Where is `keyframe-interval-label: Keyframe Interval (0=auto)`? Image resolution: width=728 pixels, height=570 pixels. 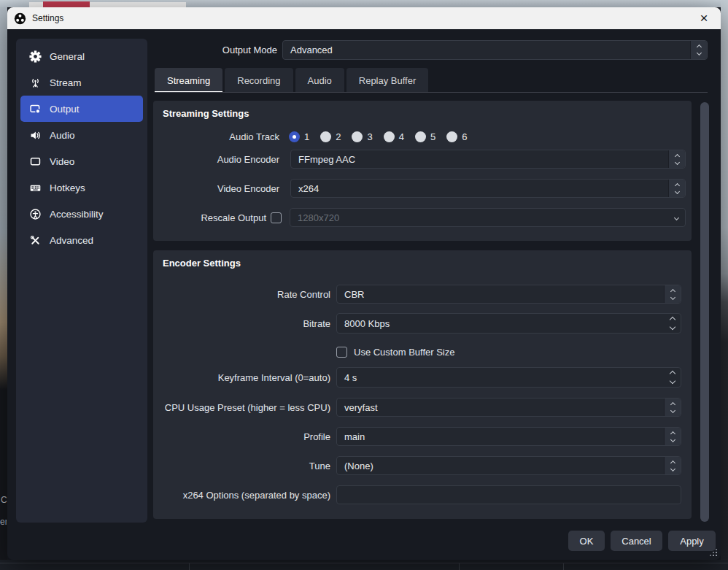
keyframe-interval-label: Keyframe Interval (0=auto) is located at coordinates (242, 378).